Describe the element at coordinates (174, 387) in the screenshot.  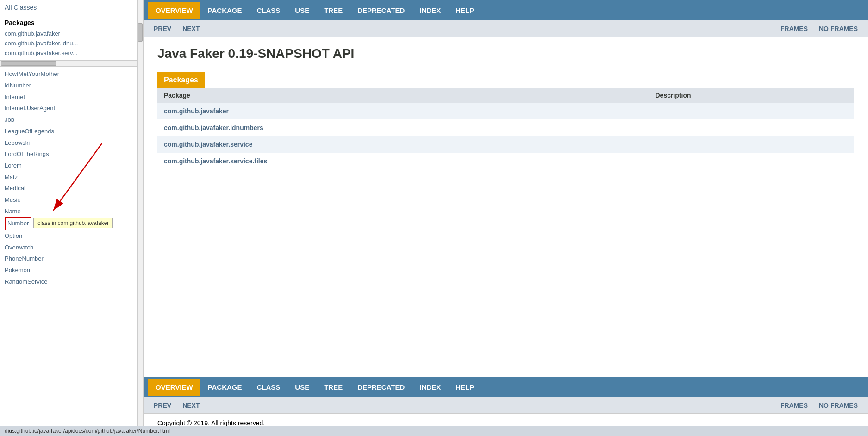
I see `bottom-nav-overview: OVERVIEW` at that location.